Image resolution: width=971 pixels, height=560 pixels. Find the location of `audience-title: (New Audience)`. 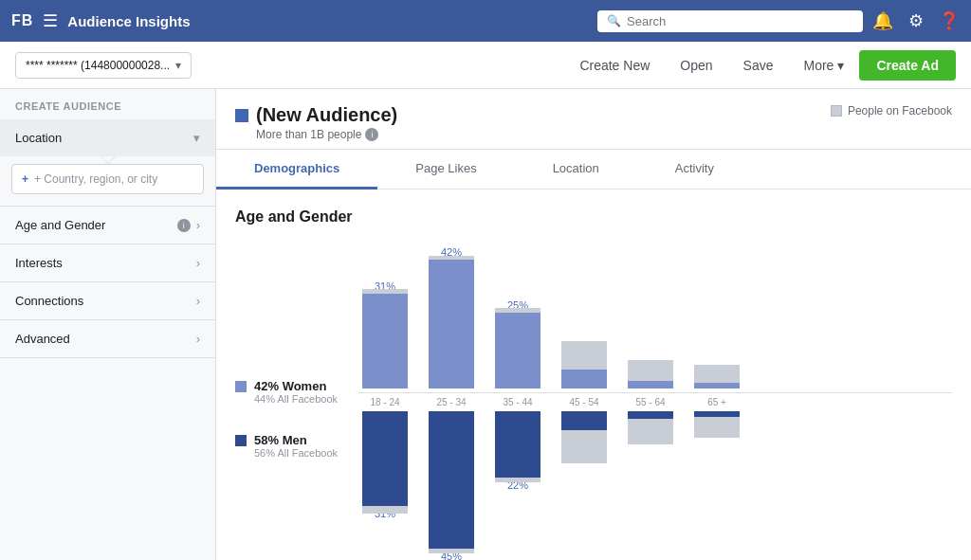

audience-title: (New Audience) is located at coordinates (317, 116).